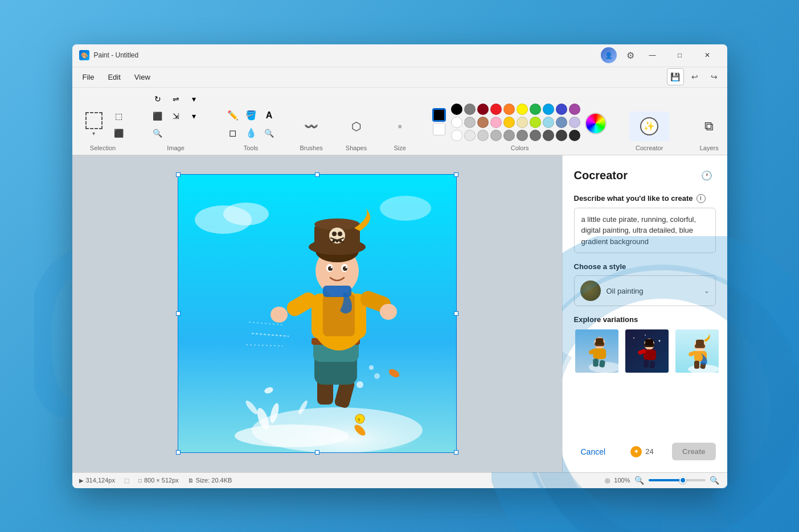  What do you see at coordinates (176, 99) in the screenshot?
I see `flip-button: ⇌` at bounding box center [176, 99].